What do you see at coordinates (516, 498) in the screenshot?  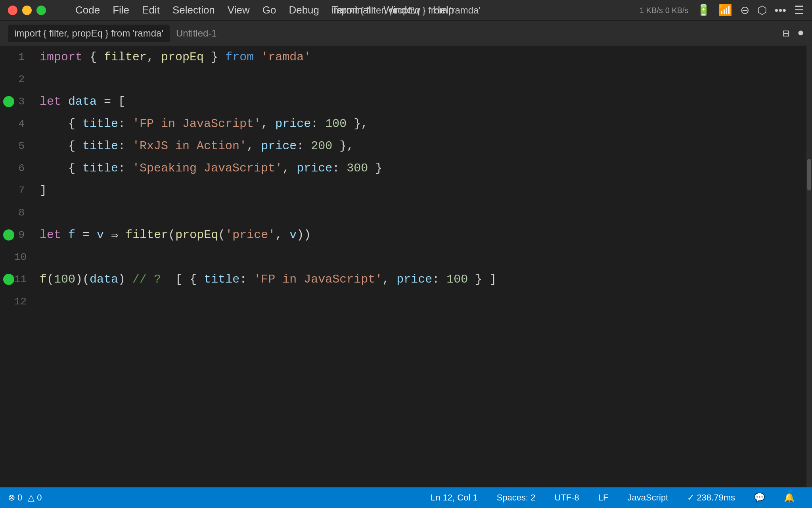 I see `indentation: Spaces: 2` at bounding box center [516, 498].